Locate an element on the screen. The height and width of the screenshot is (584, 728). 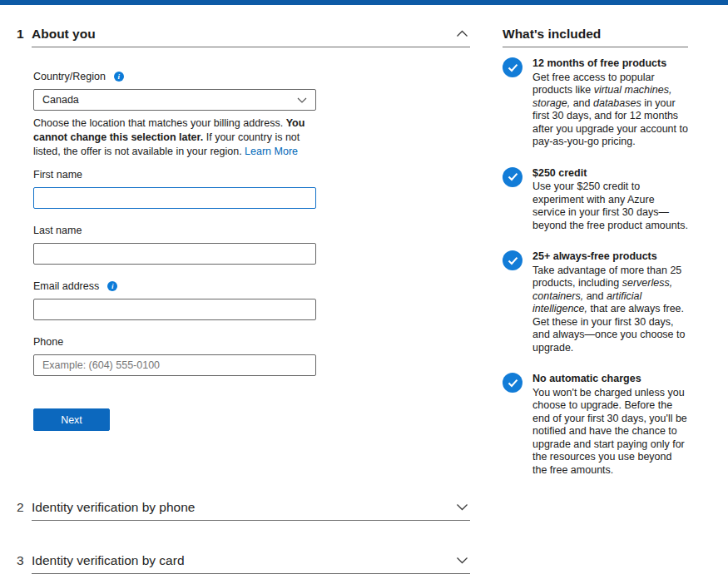
benefit-title: 12 months of free products is located at coordinates (611, 64).